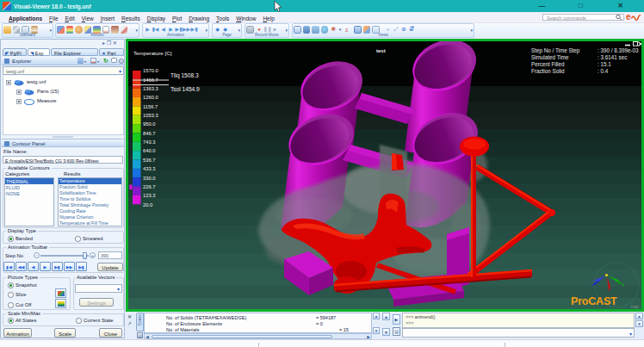 This screenshot has height=347, width=644. What do you see at coordinates (151, 115) in the screenshot?
I see `svg-text: 1053.3` at bounding box center [151, 115].